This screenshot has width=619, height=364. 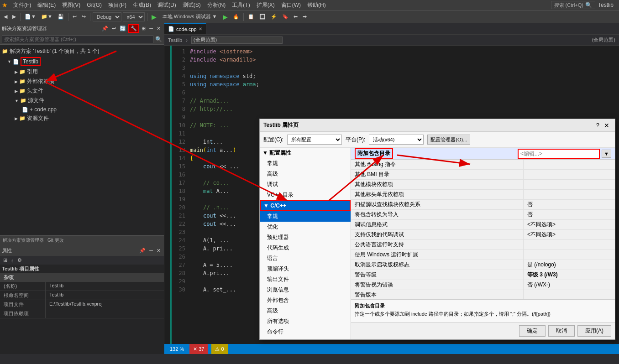 What do you see at coordinates (569, 214) in the screenshot?
I see `prop-val-5: 否` at bounding box center [569, 214].